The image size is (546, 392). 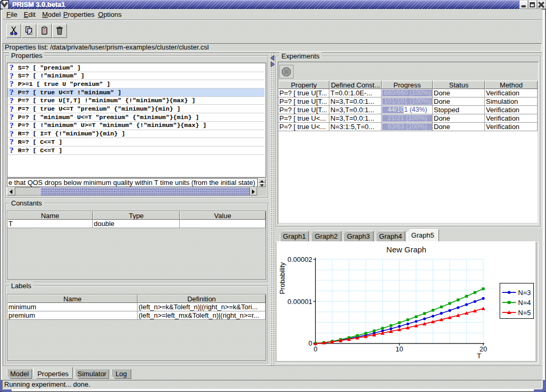 What do you see at coordinates (524, 313) in the screenshot?
I see `svg-text: N=5` at bounding box center [524, 313].